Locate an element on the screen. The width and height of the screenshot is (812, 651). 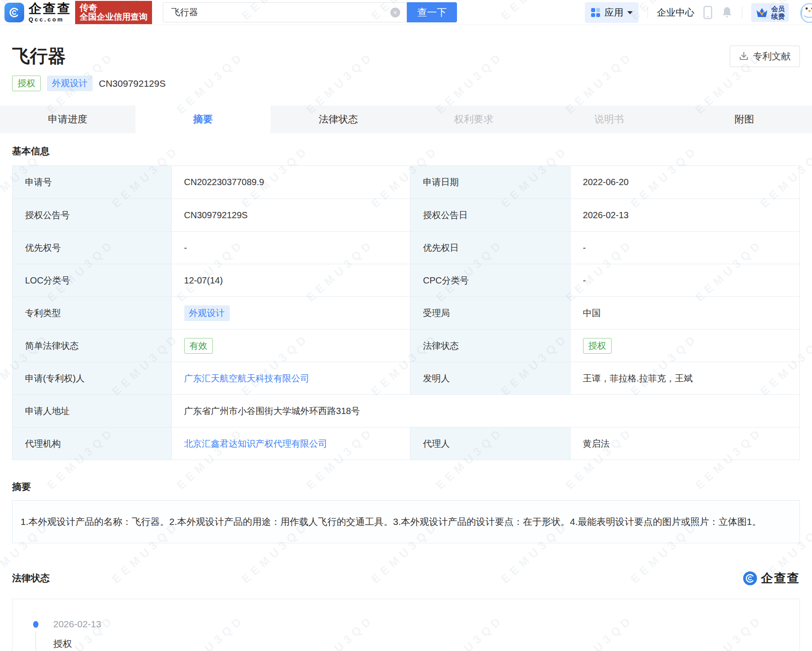
promo-line2: 全国企业信用查询 is located at coordinates (114, 17).